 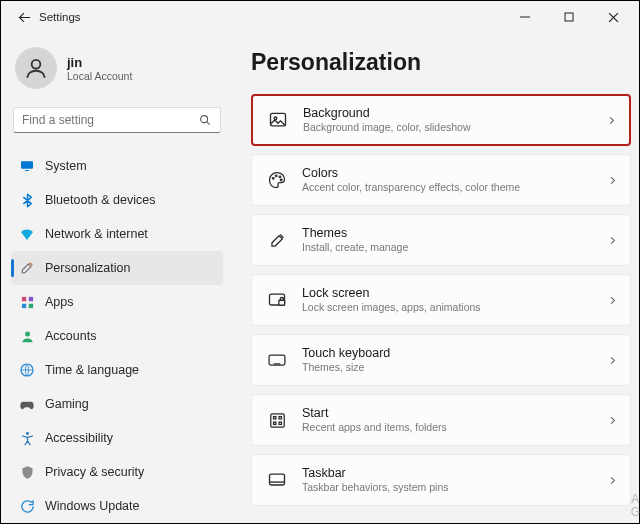 I want to click on network-icon, so click(x=27, y=234).